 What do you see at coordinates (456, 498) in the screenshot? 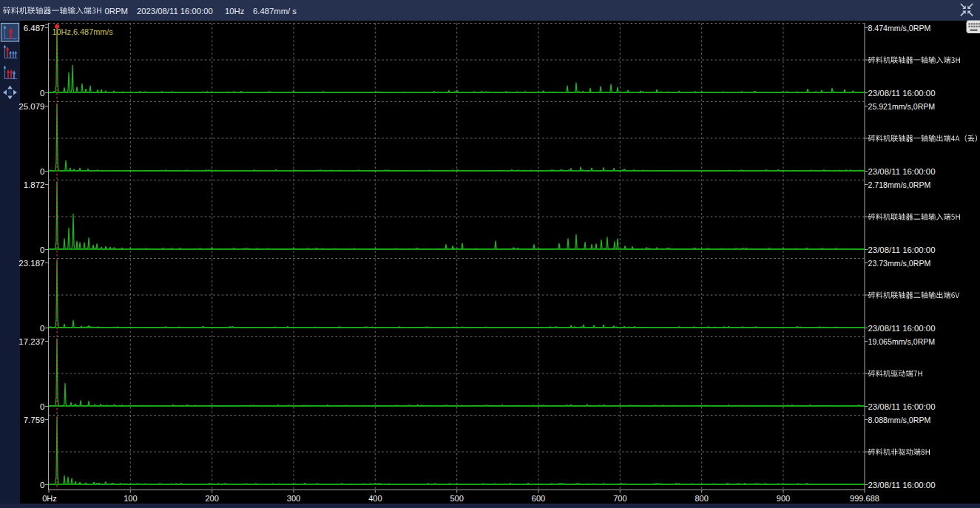
I see `svg-text: 500` at bounding box center [456, 498].